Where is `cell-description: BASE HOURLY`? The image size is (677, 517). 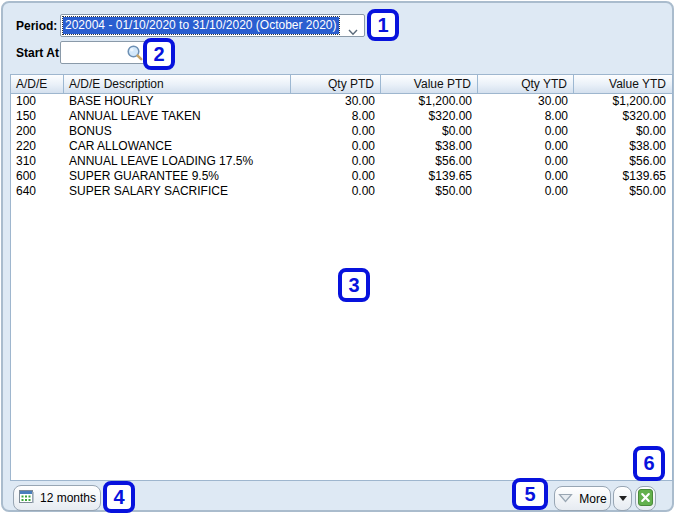
cell-description: BASE HOURLY is located at coordinates (178, 102).